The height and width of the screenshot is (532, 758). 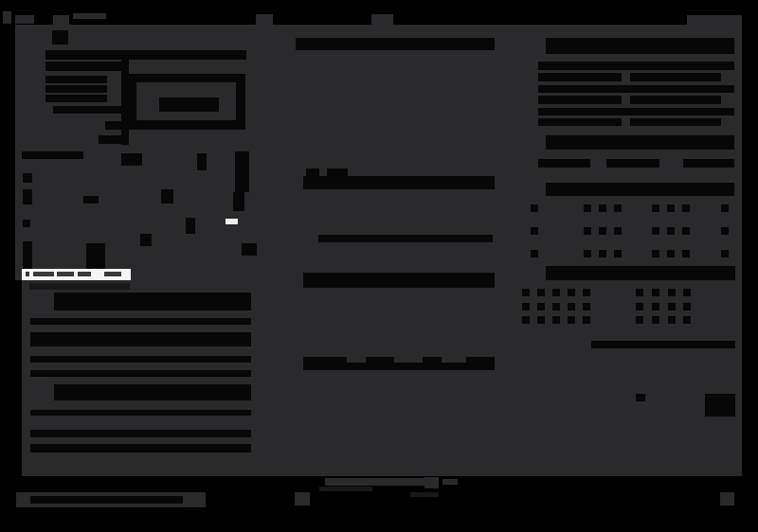 What do you see at coordinates (618, 231) in the screenshot?
I see `checkbox-grid-upper-r2-c4` at bounding box center [618, 231].